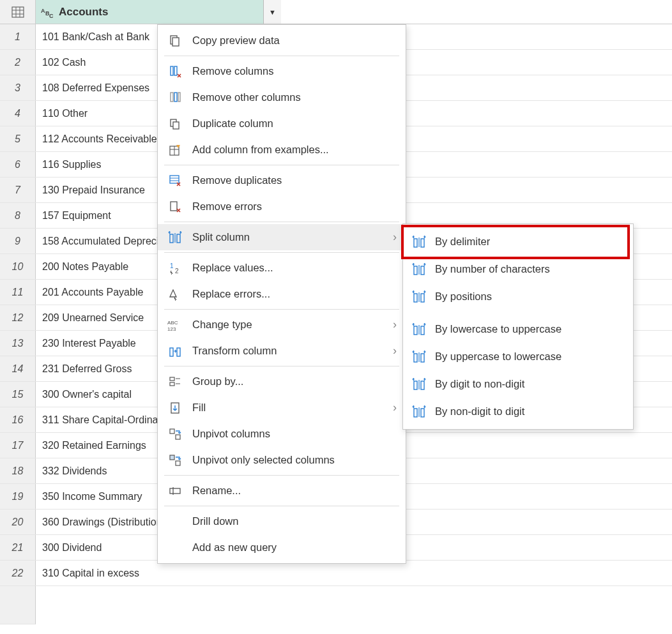 The width and height of the screenshot is (672, 634). Describe the element at coordinates (518, 296) in the screenshot. I see `submenu-by-positions: By positions` at that location.